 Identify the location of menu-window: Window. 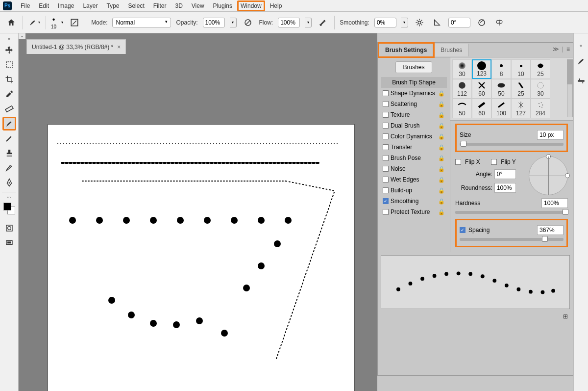
(251, 6).